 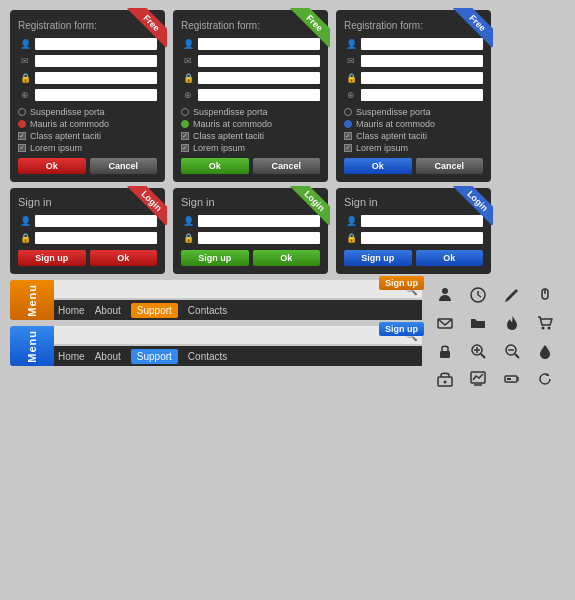 What do you see at coordinates (154, 356) in the screenshot?
I see `nav-support-blue: Support` at bounding box center [154, 356].